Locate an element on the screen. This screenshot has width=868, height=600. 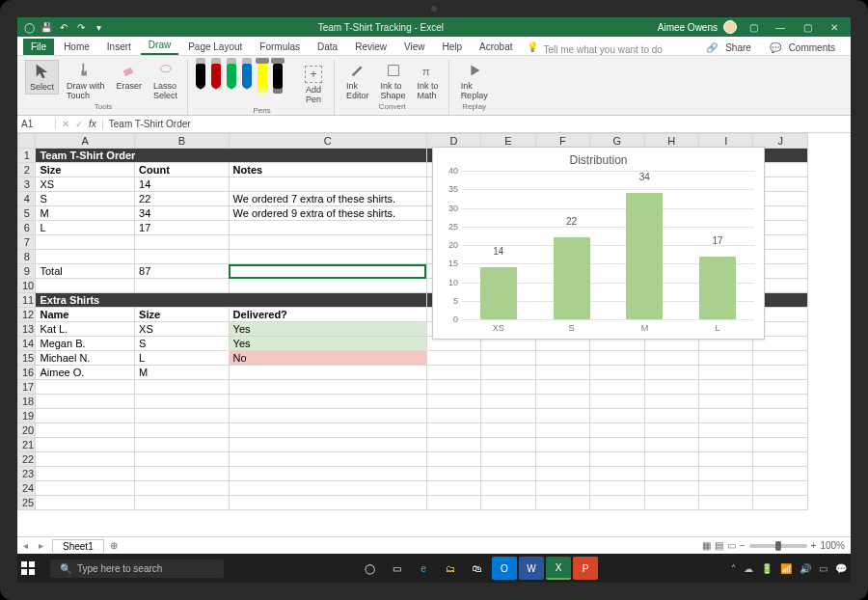
cell-F17 is located at coordinates (562, 388).